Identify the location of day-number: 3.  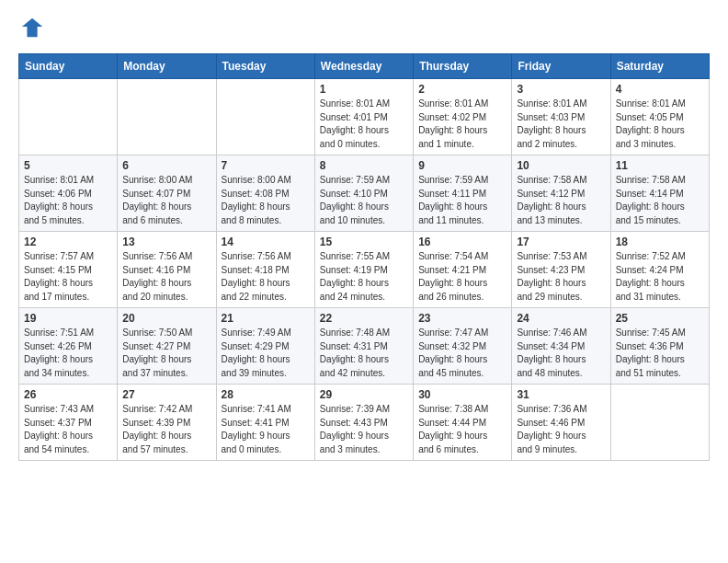
(561, 89).